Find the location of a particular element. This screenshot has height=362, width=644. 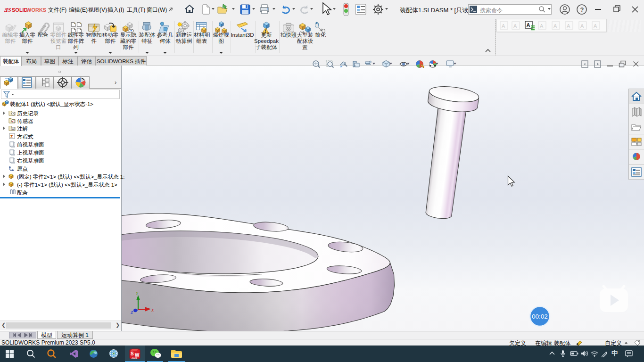

svg-text: 2023 is located at coordinates (134, 358).